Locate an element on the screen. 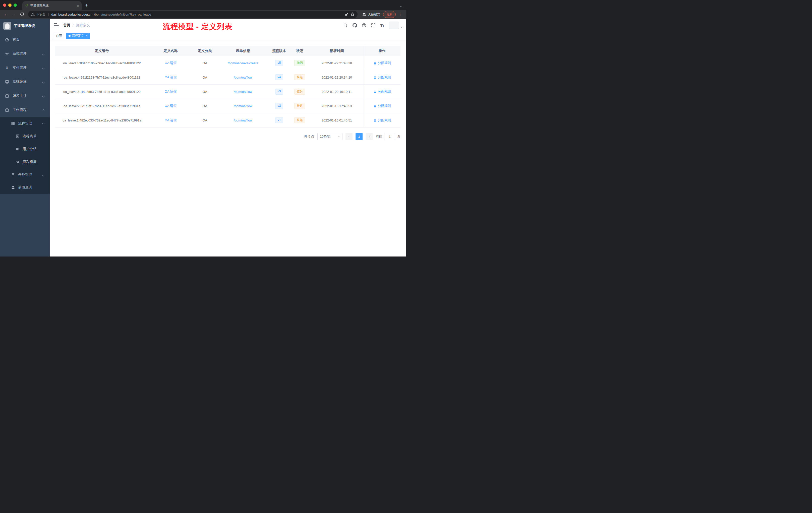  avatar-caret-icon is located at coordinates (401, 26).